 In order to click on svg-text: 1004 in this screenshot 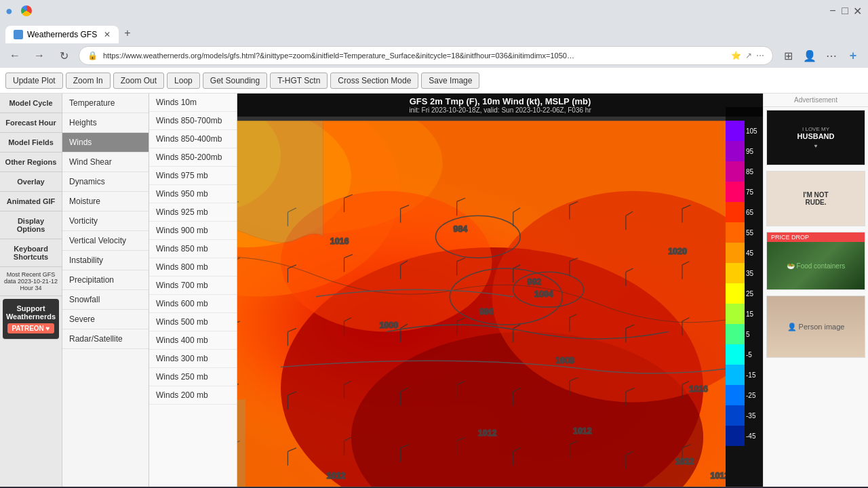, I will do `click(544, 294)`.